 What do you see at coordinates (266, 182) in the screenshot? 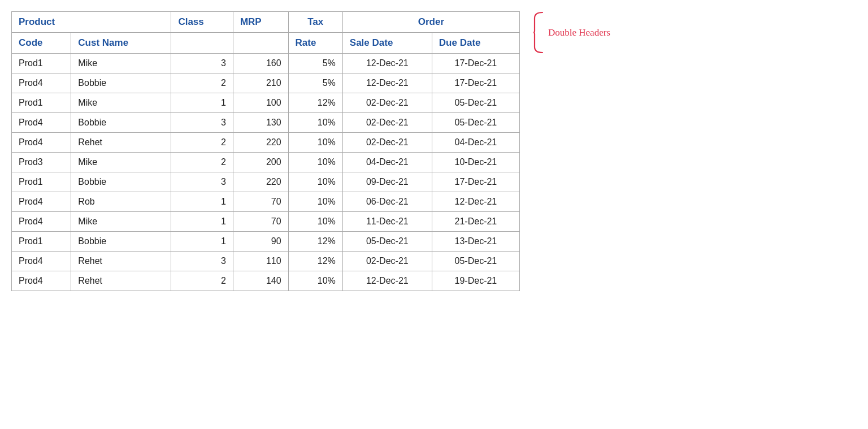
I see `table-row: Prod1Bobbie322010%09-Dec-2117-Dec-21` at bounding box center [266, 182].